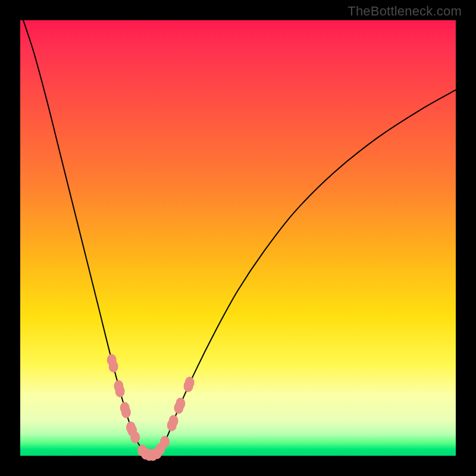  I want to click on watermark-text: TheBottleneck.com, so click(405, 11).